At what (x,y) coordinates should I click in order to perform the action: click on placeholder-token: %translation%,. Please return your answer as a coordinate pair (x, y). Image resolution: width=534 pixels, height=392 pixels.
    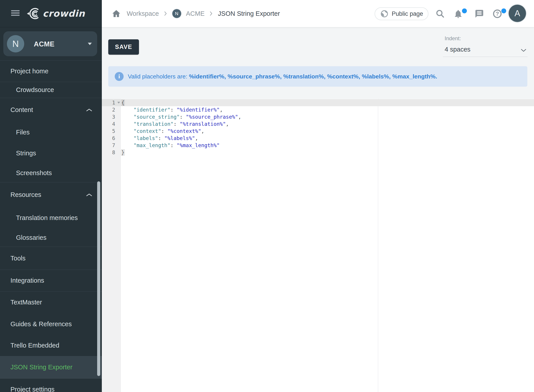
    Looking at the image, I should click on (304, 76).